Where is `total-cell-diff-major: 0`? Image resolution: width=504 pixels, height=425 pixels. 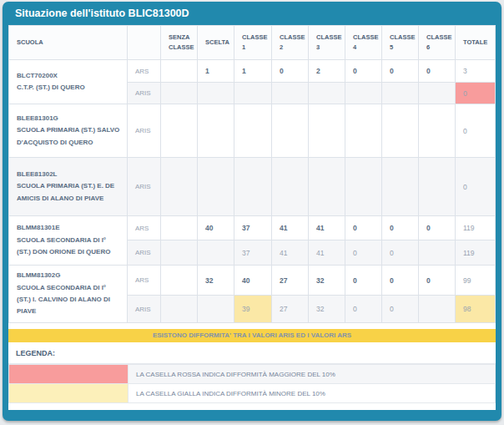
total-cell-diff-major: 0 is located at coordinates (476, 94).